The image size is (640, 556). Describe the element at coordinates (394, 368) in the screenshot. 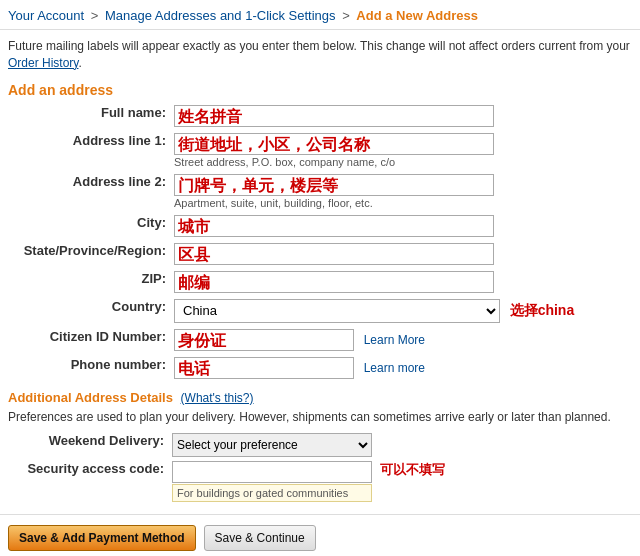

I see `phone-learn-more: Learn more` at that location.